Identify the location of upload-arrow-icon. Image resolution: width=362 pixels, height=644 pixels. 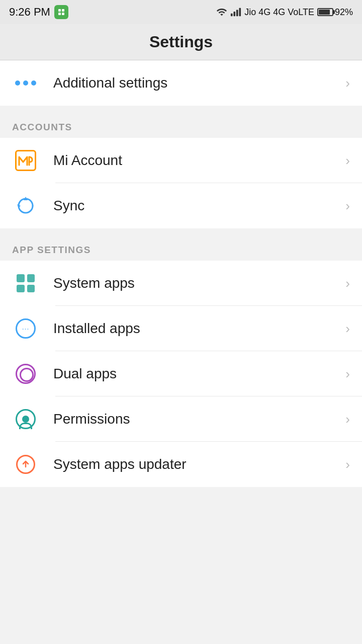
(26, 464).